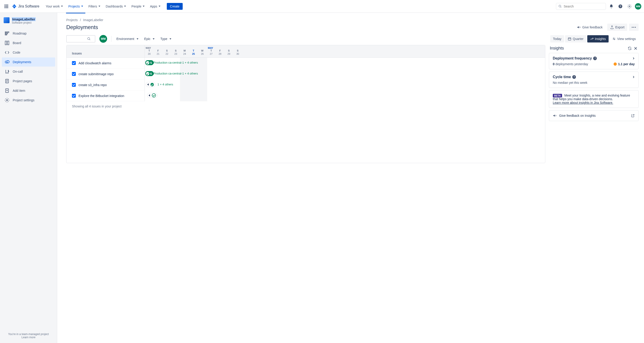 The width and height of the screenshot is (644, 343). What do you see at coordinates (28, 53) in the screenshot?
I see `sidebar-item-code: Code` at bounding box center [28, 53].